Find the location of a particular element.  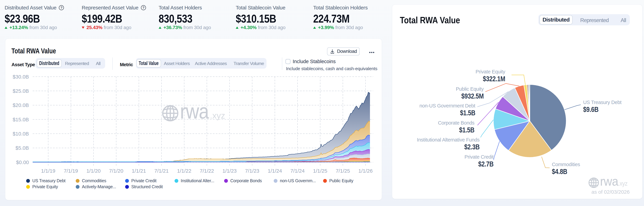

svg-text: 1/1/26 is located at coordinates (366, 171).